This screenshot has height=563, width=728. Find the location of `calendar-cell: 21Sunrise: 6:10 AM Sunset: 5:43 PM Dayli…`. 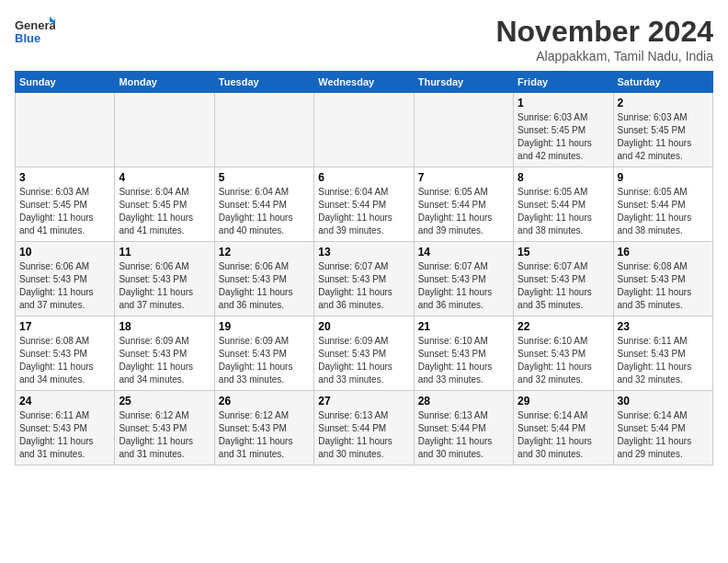

calendar-cell: 21Sunrise: 6:10 AM Sunset: 5:43 PM Dayli… is located at coordinates (463, 353).